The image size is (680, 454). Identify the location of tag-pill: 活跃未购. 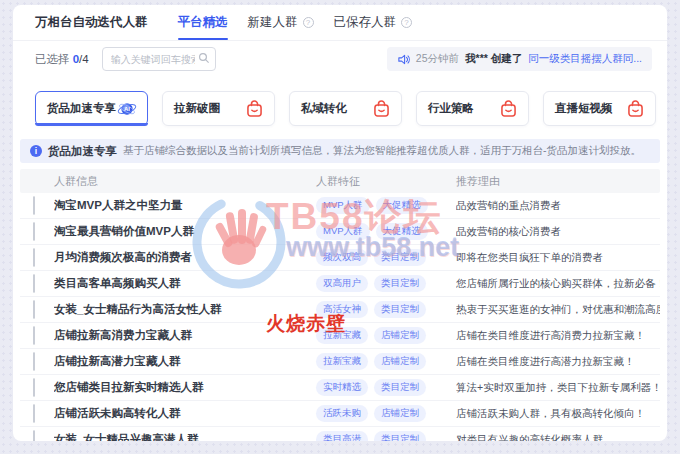
(342, 414).